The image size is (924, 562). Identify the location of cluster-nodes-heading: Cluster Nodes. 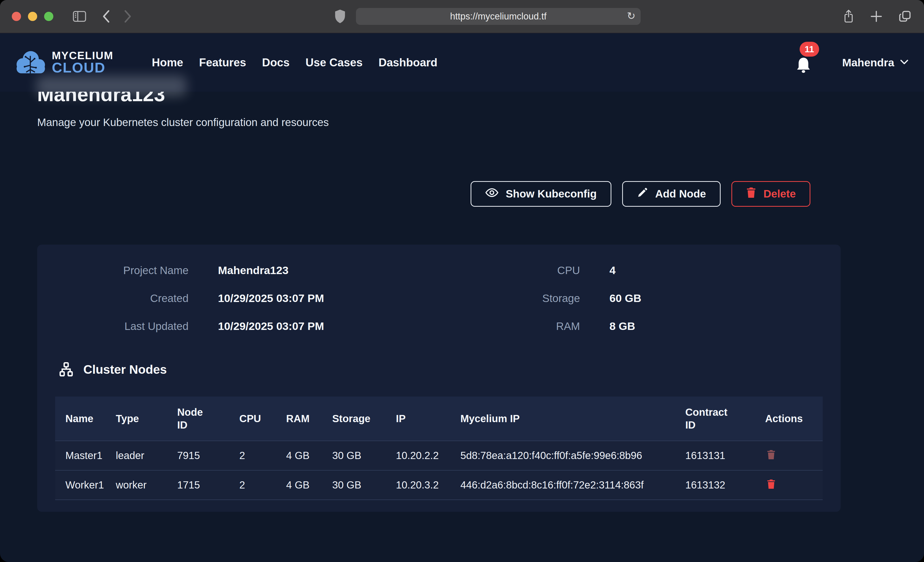
(440, 369).